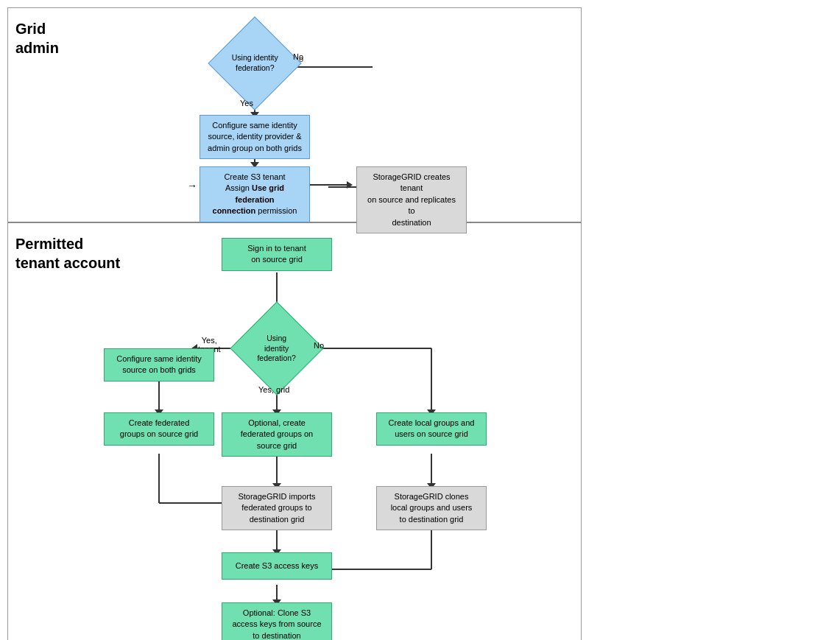 Image resolution: width=840 pixels, height=640 pixels. I want to click on top-box3-text: StorageGRID creates tenanton source and …, so click(412, 200).